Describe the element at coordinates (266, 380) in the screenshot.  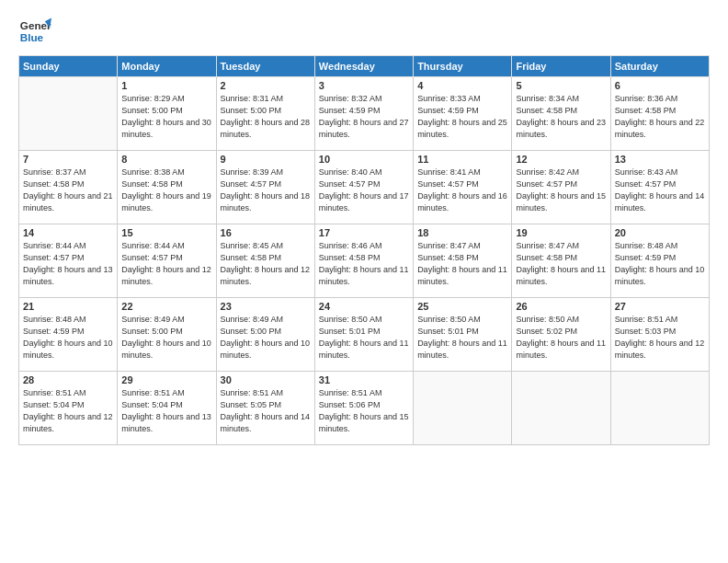
I see `day-number: 30` at that location.